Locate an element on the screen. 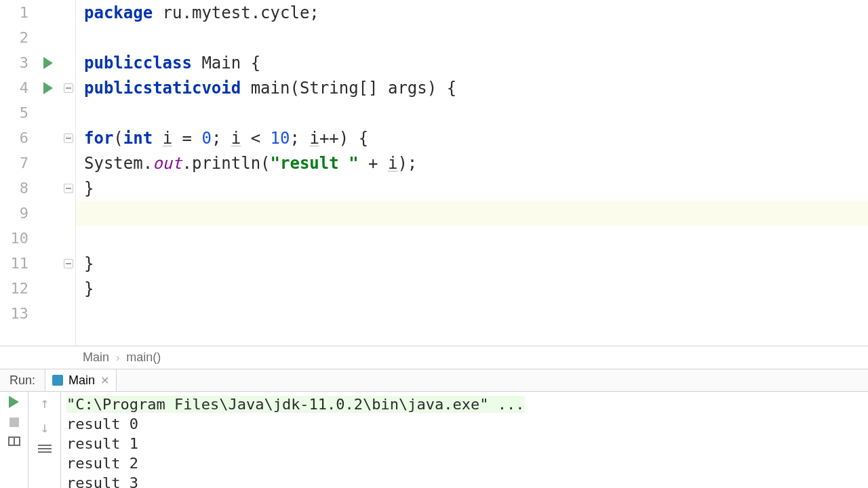  line-number: 13 is located at coordinates (18, 313).